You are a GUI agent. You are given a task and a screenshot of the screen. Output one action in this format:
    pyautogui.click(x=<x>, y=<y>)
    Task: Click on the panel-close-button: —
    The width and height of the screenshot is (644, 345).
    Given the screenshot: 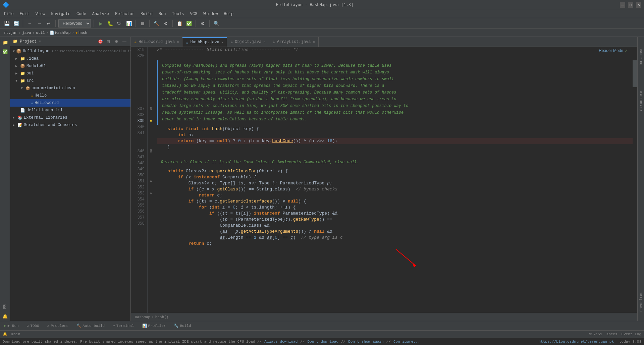 What is the action you would take?
    pyautogui.click(x=124, y=42)
    